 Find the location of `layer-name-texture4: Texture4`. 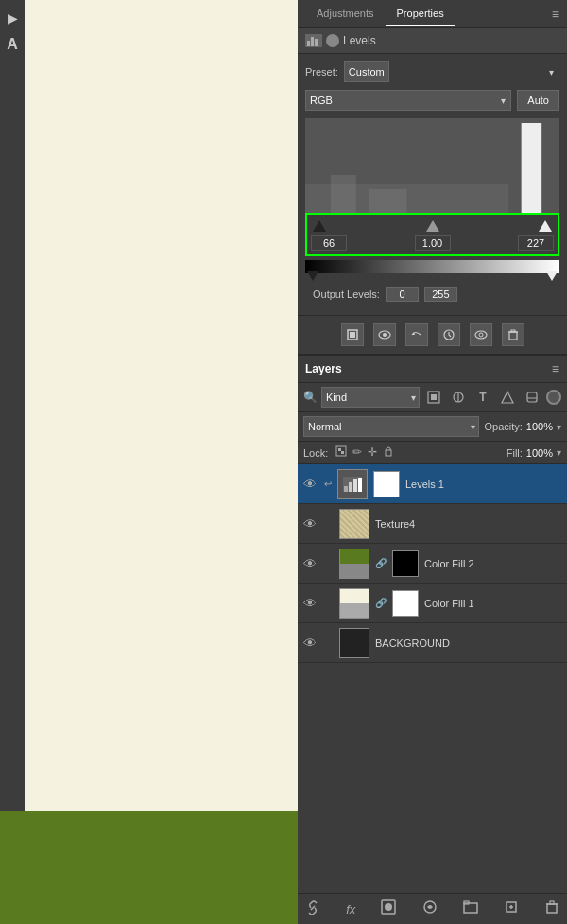

layer-name-texture4: Texture4 is located at coordinates (469, 524).